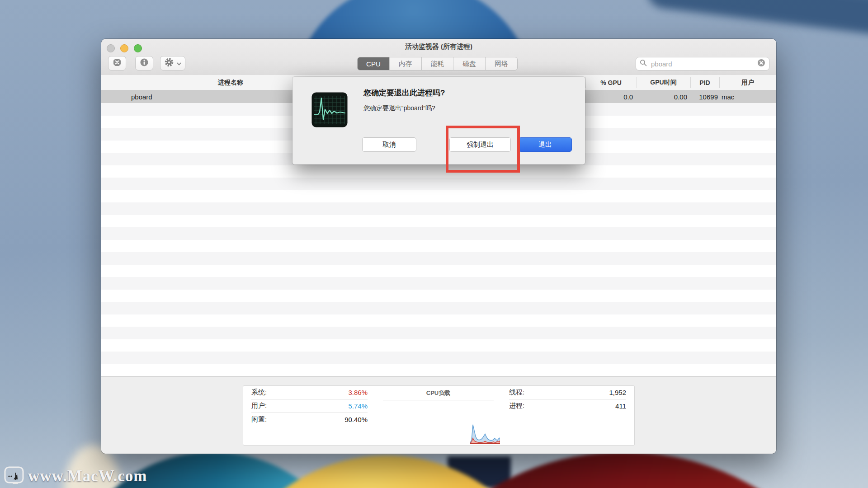 Image resolution: width=868 pixels, height=488 pixels. What do you see at coordinates (389, 145) in the screenshot?
I see `cancel-button: 取消` at bounding box center [389, 145].